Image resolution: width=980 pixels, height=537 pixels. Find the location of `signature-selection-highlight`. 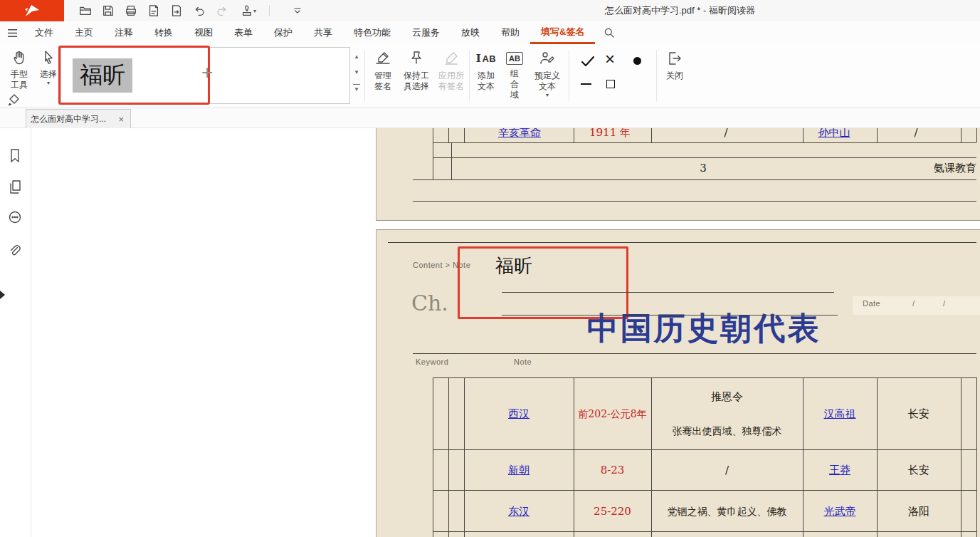

signature-selection-highlight is located at coordinates (134, 75).